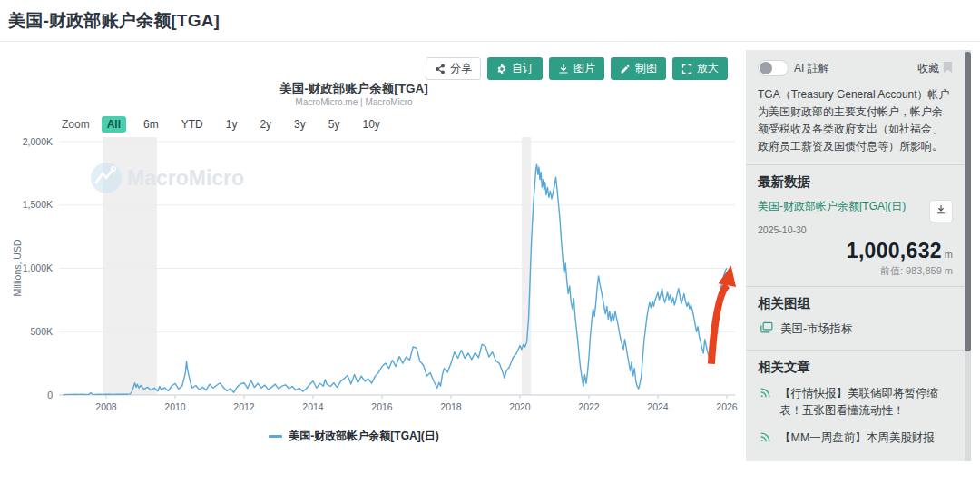 The image size is (980, 494). I want to click on pencil-icon, so click(625, 69).